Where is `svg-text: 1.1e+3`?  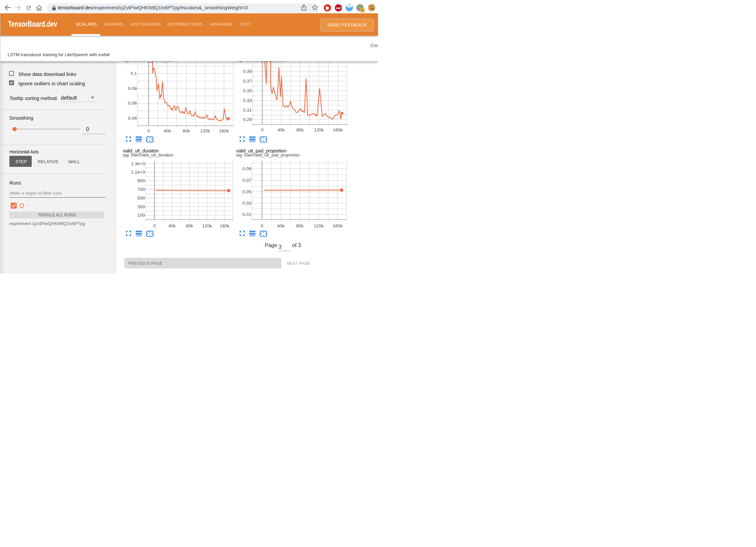 svg-text: 1.1e+3 is located at coordinates (138, 172).